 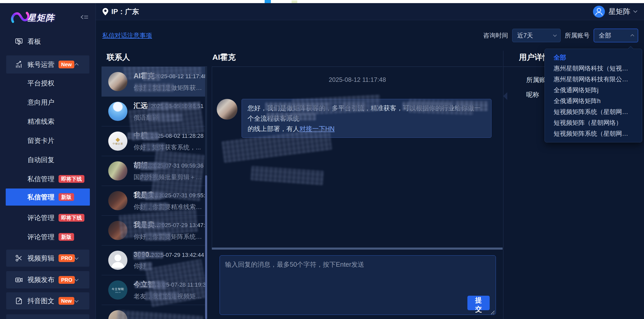 I want to click on dropdown-option: 全俄通网络矩阵h, so click(x=594, y=101).